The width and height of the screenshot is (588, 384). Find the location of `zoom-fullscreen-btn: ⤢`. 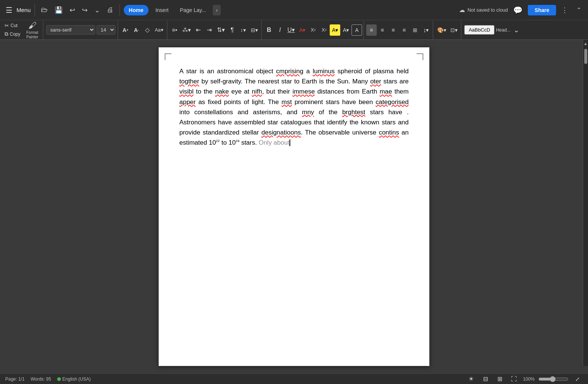

zoom-fullscreen-btn: ⤢ is located at coordinates (577, 379).